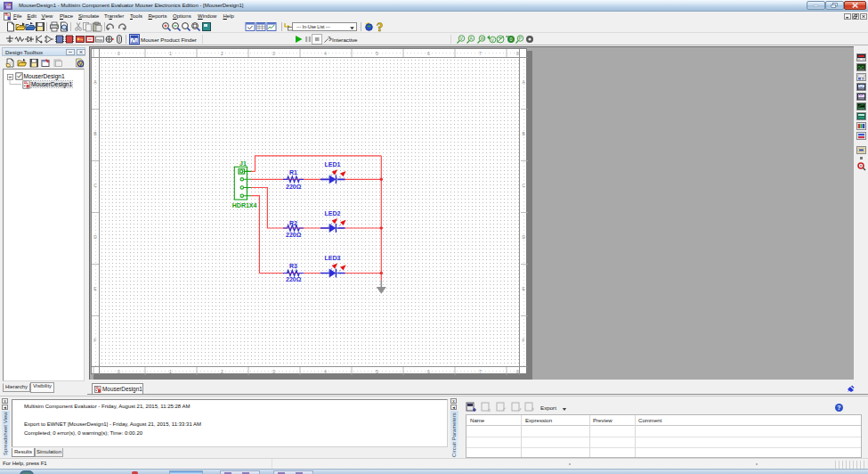 The width and height of the screenshot is (868, 474). What do you see at coordinates (333, 258) in the screenshot?
I see `svg-text: LED3` at bounding box center [333, 258].